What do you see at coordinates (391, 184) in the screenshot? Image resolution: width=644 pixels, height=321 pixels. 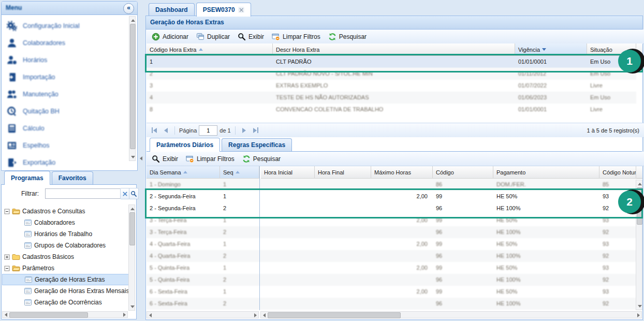 I see `table-row: 1 - Domingo186DOM./FER.85` at bounding box center [391, 184].